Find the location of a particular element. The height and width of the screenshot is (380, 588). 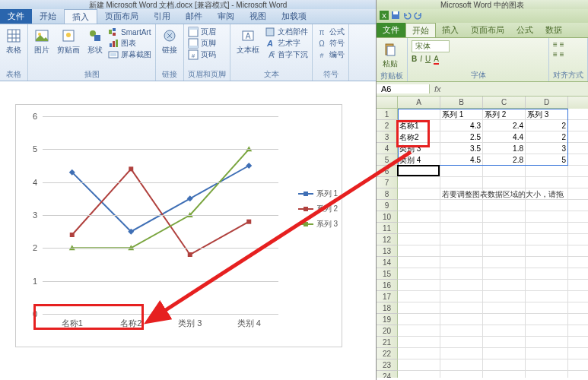

tab-mail: 邮件 is located at coordinates (194, 17).